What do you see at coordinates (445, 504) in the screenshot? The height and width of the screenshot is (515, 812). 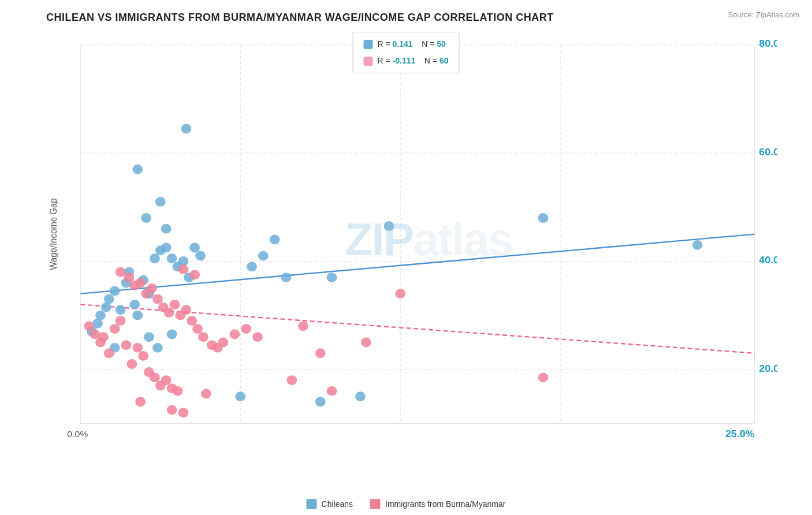 I see `immigrants-label: Immigrants from Burma/Myanmar` at bounding box center [445, 504].